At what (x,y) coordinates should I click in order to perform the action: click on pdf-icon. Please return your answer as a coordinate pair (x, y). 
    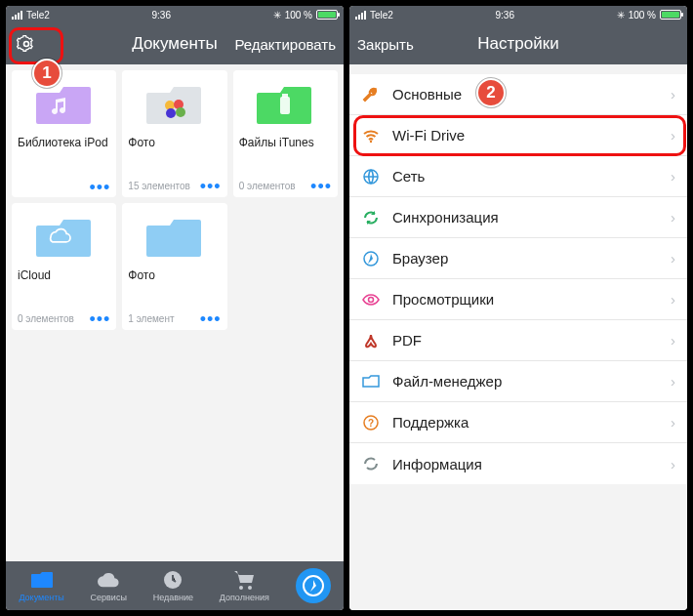
    Looking at the image, I should click on (371, 341).